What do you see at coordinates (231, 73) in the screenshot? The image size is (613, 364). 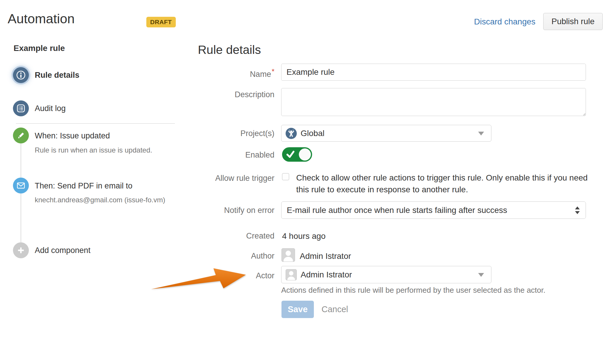 I see `name-label: Name*` at bounding box center [231, 73].